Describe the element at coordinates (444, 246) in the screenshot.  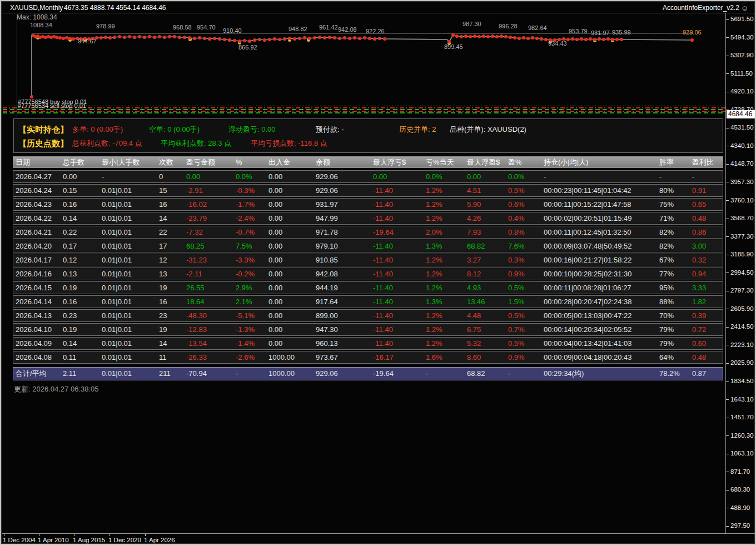
I see `table-cell: 1.3%` at that location.